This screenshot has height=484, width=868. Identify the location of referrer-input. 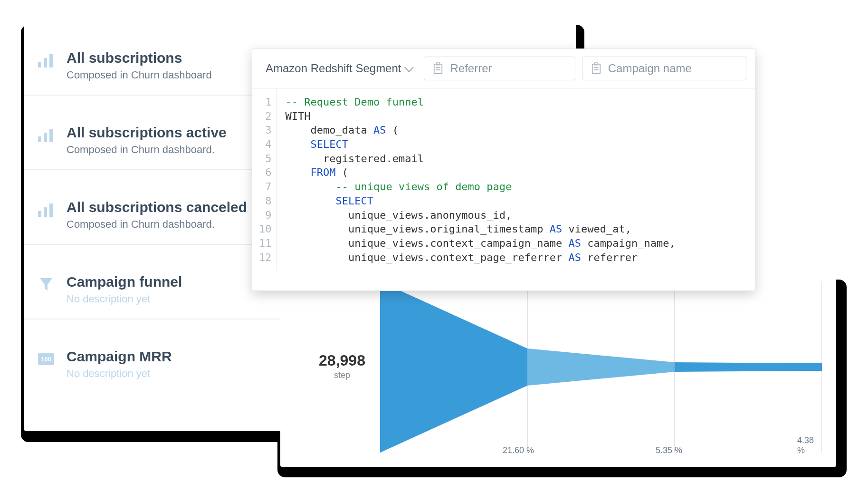
(508, 68).